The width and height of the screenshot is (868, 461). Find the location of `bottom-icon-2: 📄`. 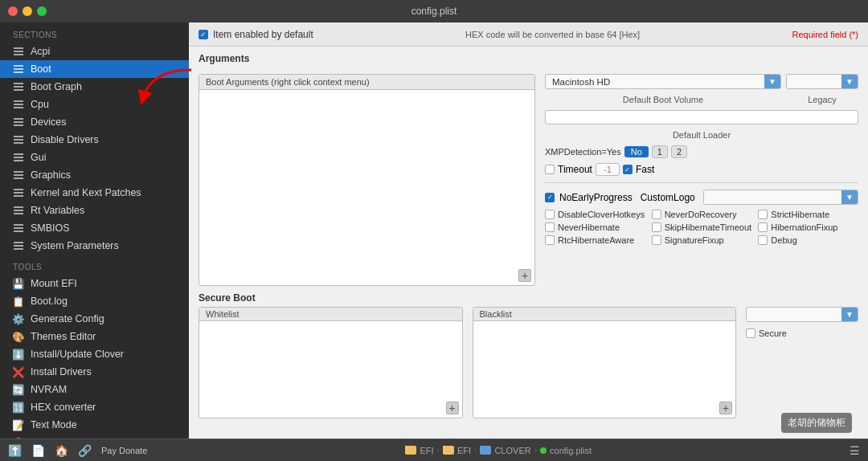

bottom-icon-2: 📄 is located at coordinates (39, 451).